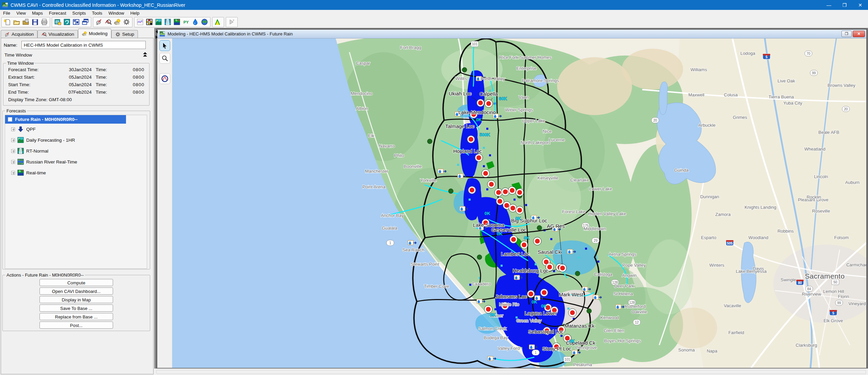 The image size is (868, 375). What do you see at coordinates (76, 22) in the screenshot?
I see `layout-panels-button` at bounding box center [76, 22].